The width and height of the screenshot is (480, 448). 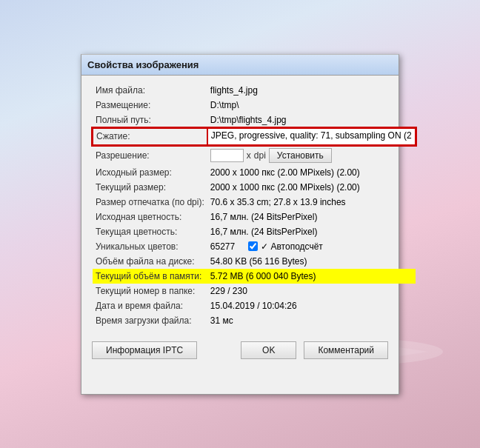 What do you see at coordinates (150, 247) in the screenshot?
I see `row-label: Уникальных цветов:` at bounding box center [150, 247].